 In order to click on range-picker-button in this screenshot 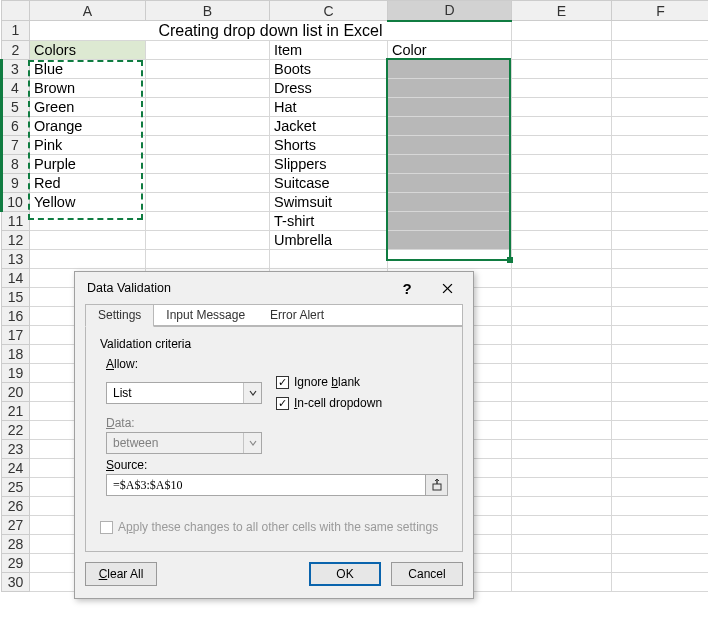, I will do `click(437, 485)`.